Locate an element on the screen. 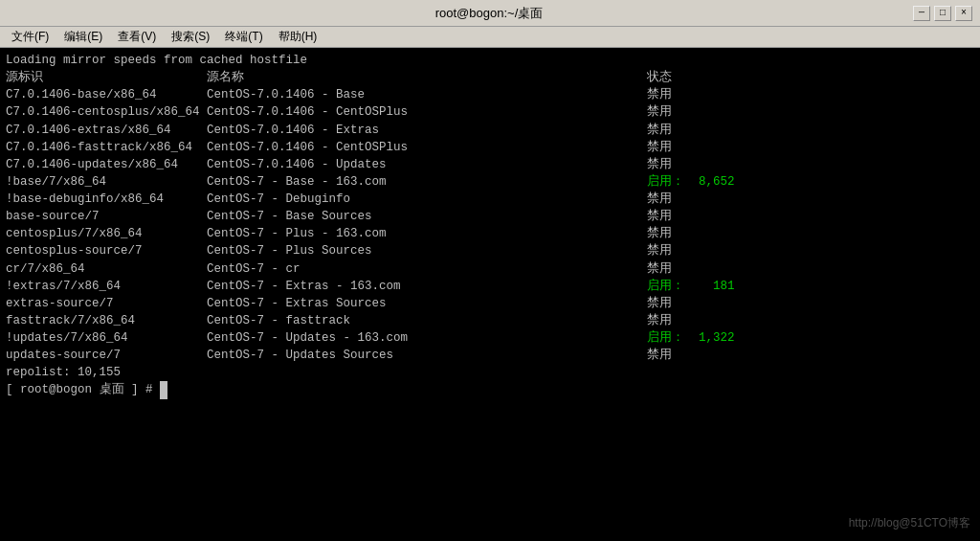 This screenshot has width=980, height=541. repo-id: C7.0.1406-fasttrack/x86_64 is located at coordinates (106, 147).